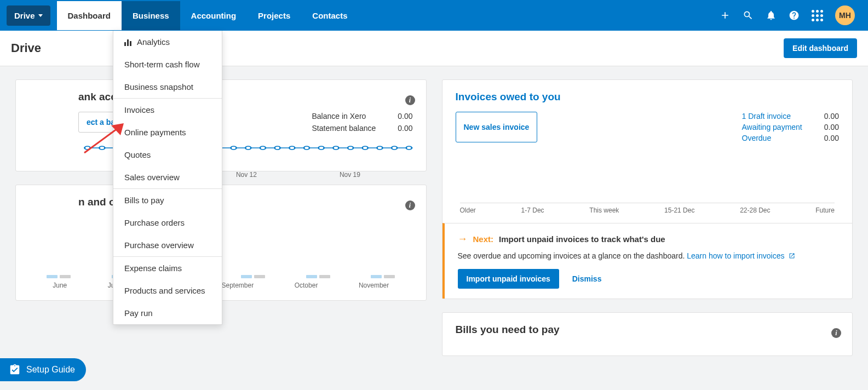 The height and width of the screenshot is (390, 868). Describe the element at coordinates (405, 116) in the screenshot. I see `balance-xero-value: 0.00` at that location.